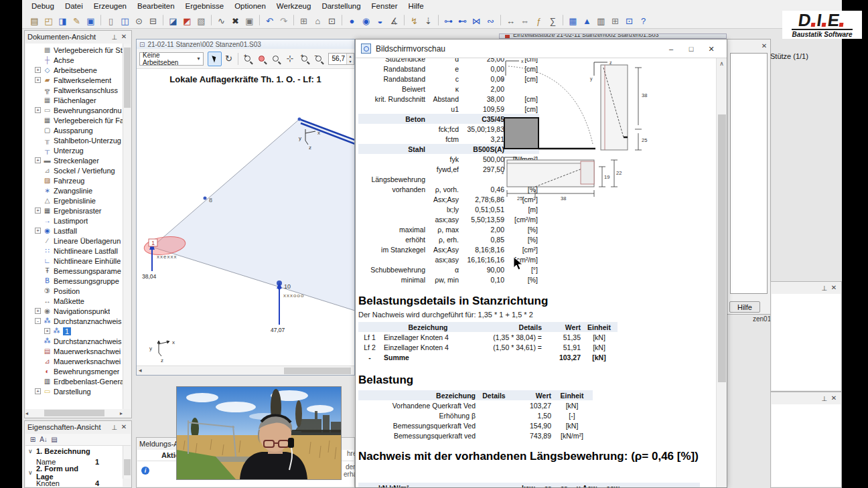 The width and height of the screenshot is (868, 488). I want to click on menu-item: Darstellung, so click(341, 6).